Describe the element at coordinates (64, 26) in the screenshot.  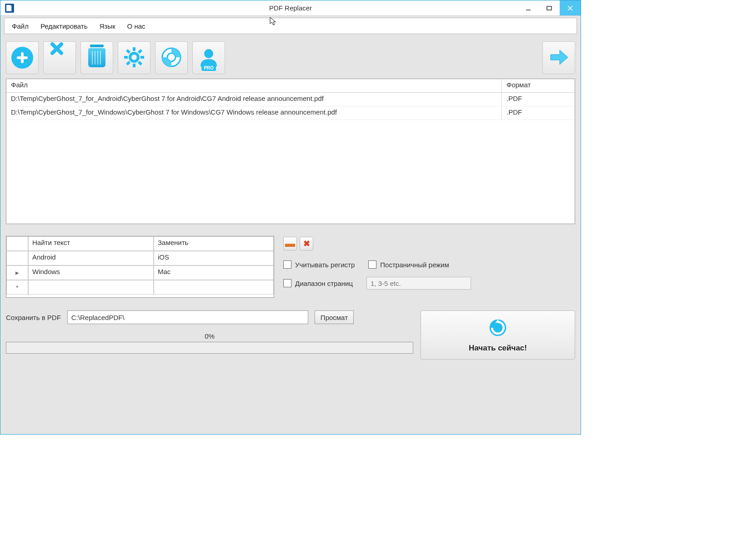
I see `menu-edit: Редактировать` at that location.